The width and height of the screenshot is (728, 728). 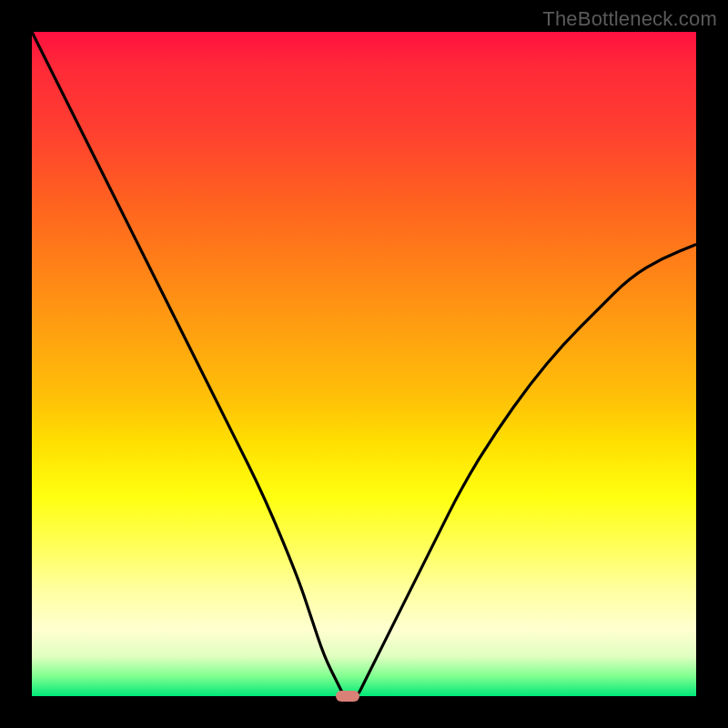 I want to click on optimum-marker, so click(x=348, y=696).